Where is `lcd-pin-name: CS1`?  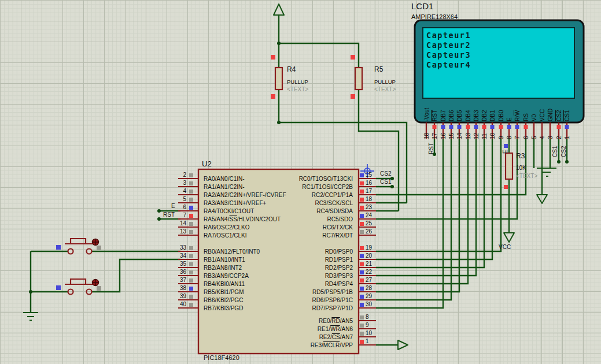 lcd-pin-name: CS1 is located at coordinates (567, 116).